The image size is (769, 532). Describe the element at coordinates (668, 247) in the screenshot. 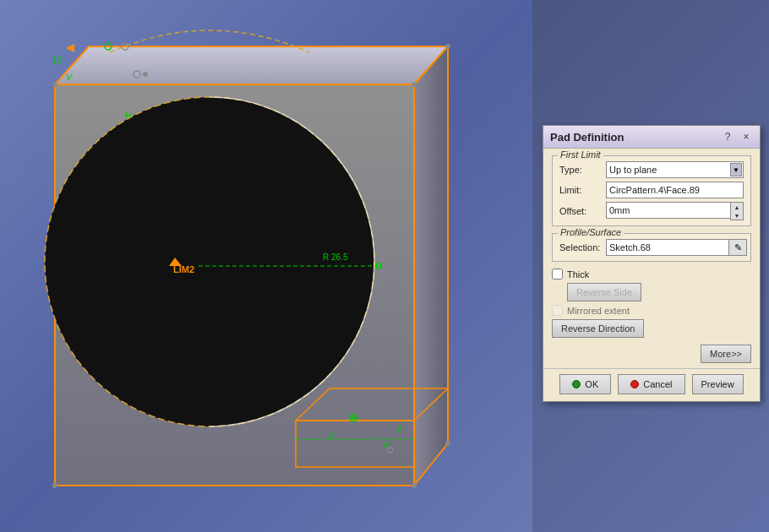

I see `selection-input` at that location.